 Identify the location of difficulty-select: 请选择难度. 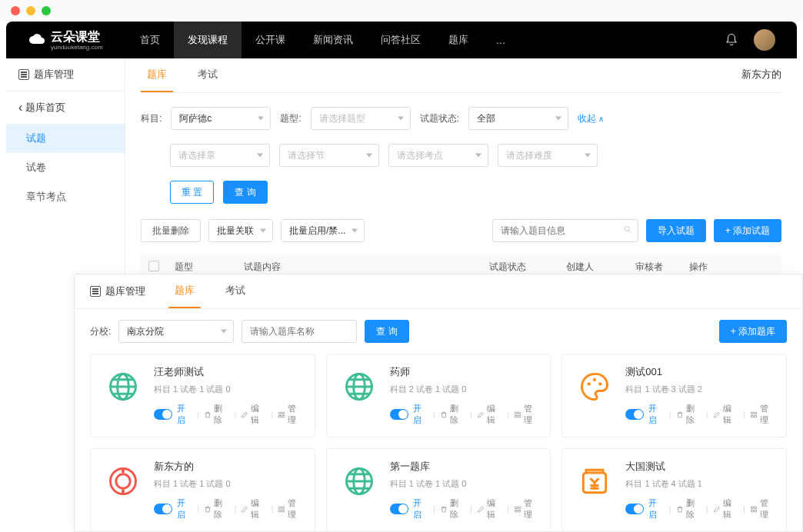
(548, 155).